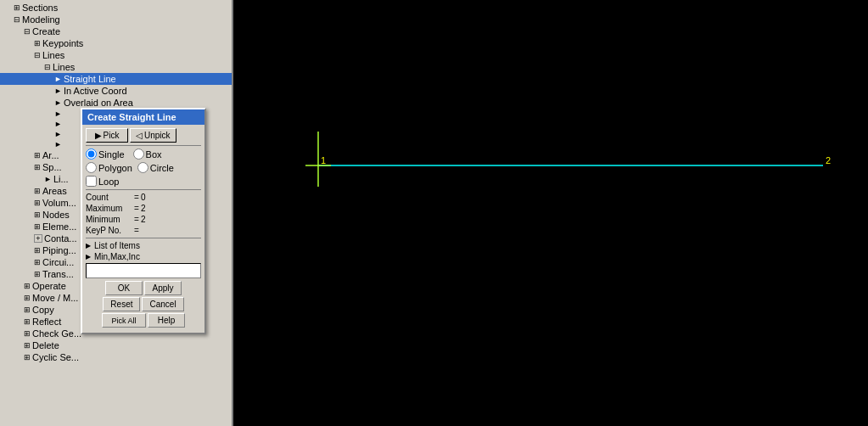  Describe the element at coordinates (61, 179) in the screenshot. I see `tree-label-li: Li...` at that location.